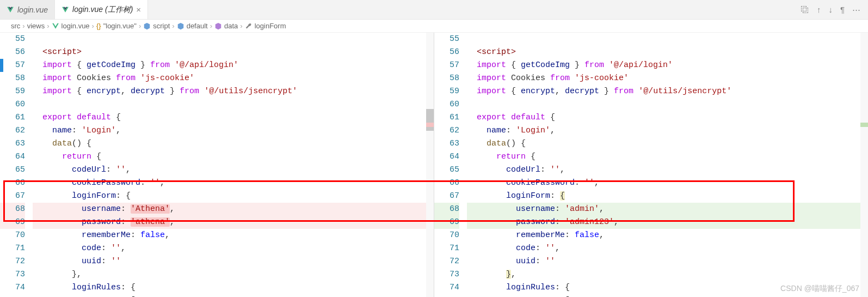  I want to click on editor-actions: ⿻ ↑ ↓ ¶ ⋯, so click(830, 10).